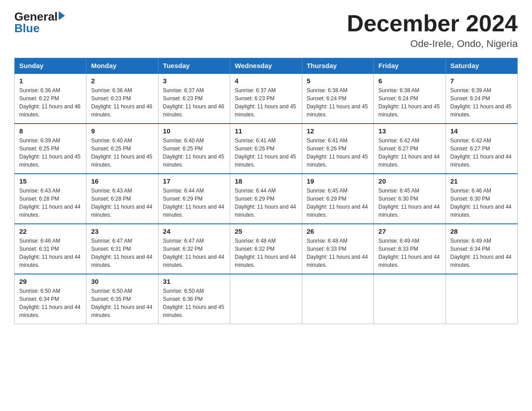  I want to click on day-info: Sunrise: 6:45 AM Sunset: 6:30 PM Dayligh…, so click(409, 203).